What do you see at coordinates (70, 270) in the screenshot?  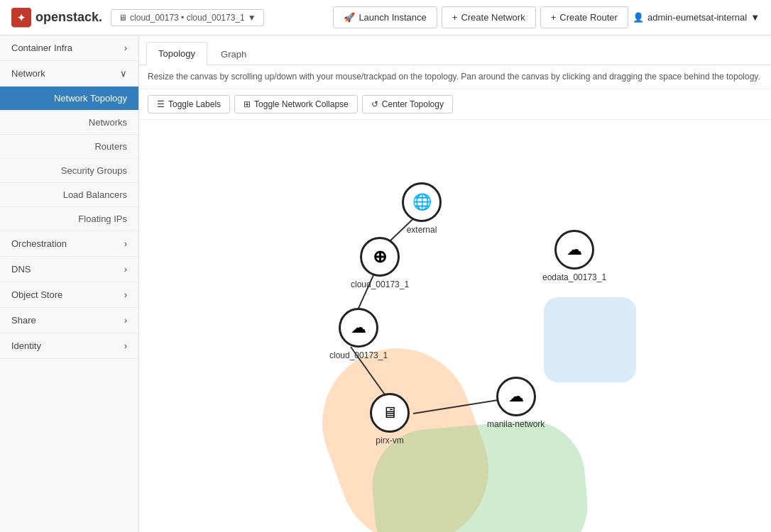 I see `sidebar-item-dns: DNS ›` at bounding box center [70, 270].